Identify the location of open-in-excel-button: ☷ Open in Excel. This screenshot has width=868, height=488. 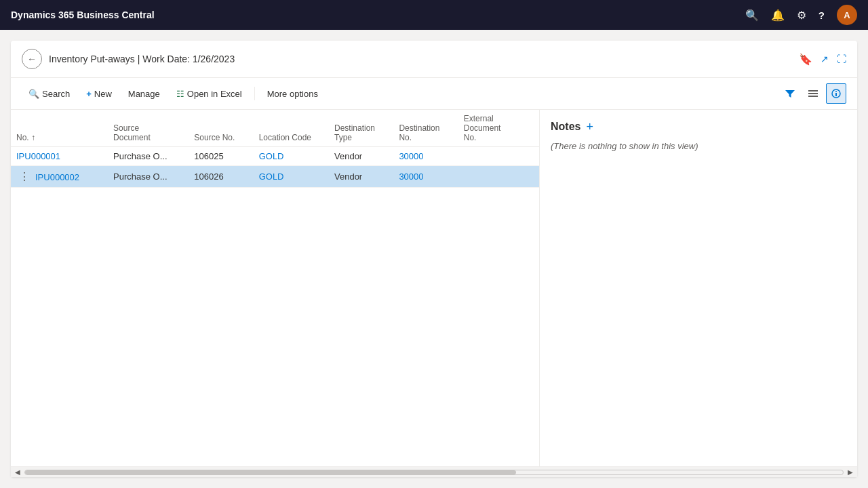
(209, 94).